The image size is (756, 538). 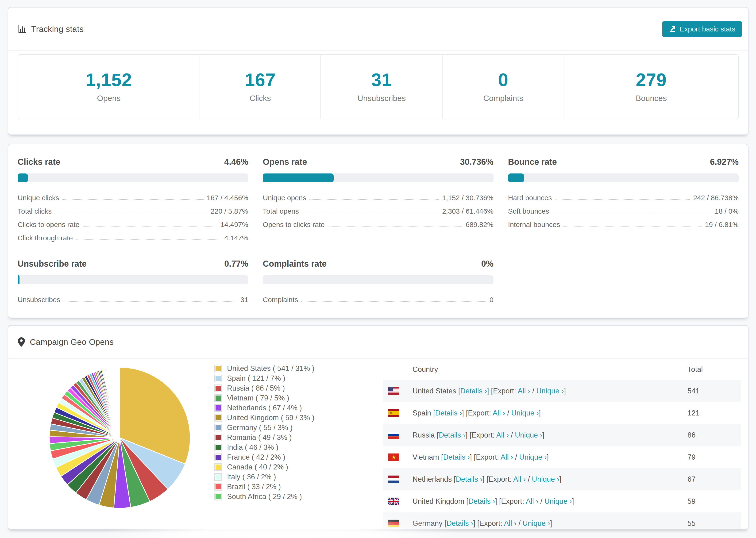 I want to click on table-header-row: Country Total, so click(x=562, y=369).